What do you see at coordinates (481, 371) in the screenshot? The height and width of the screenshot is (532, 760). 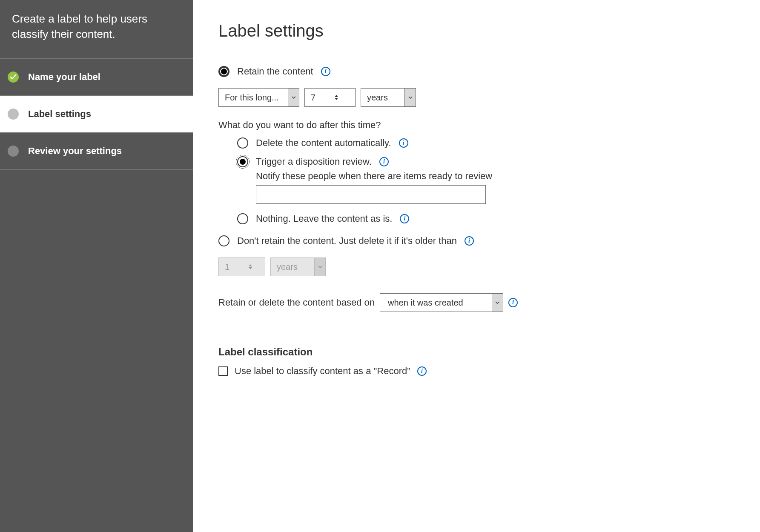 I see `record-classification-option: Use label to classify content as a "Reco…` at bounding box center [481, 371].